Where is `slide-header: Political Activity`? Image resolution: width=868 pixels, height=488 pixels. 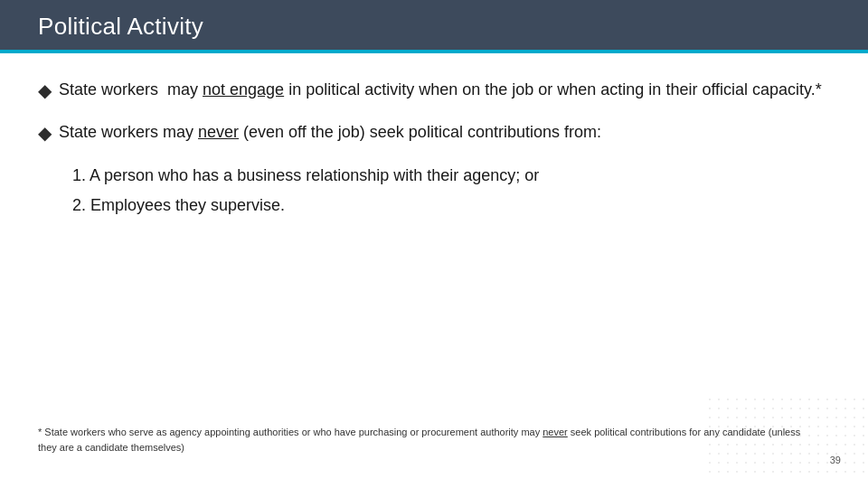 slide-header: Political Activity is located at coordinates (434, 27).